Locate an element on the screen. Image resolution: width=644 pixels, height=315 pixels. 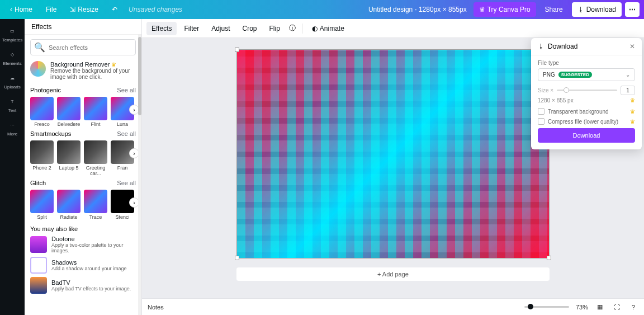
dimensions-label: 1280 × 855 px is located at coordinates (556, 101).